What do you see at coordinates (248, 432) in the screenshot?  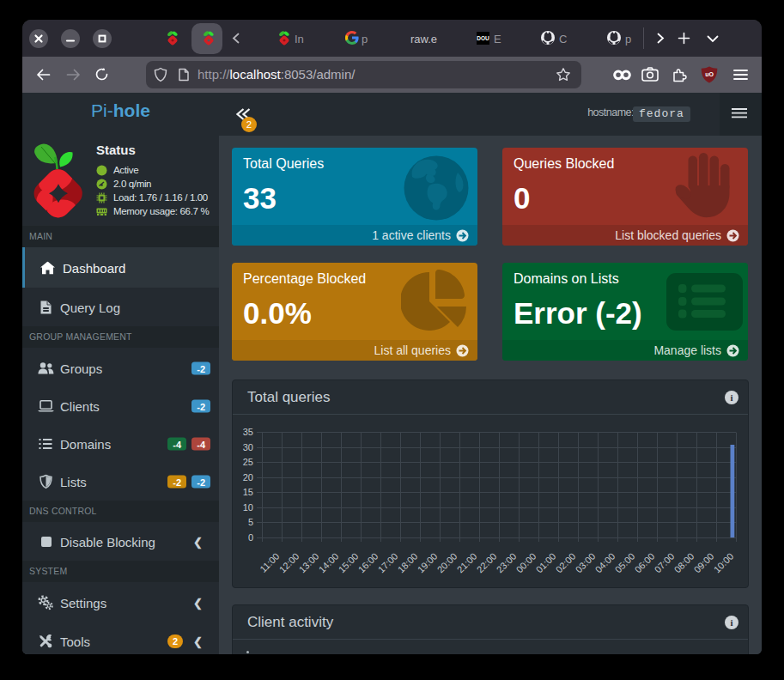 I see `svg-text: 35` at bounding box center [248, 432].